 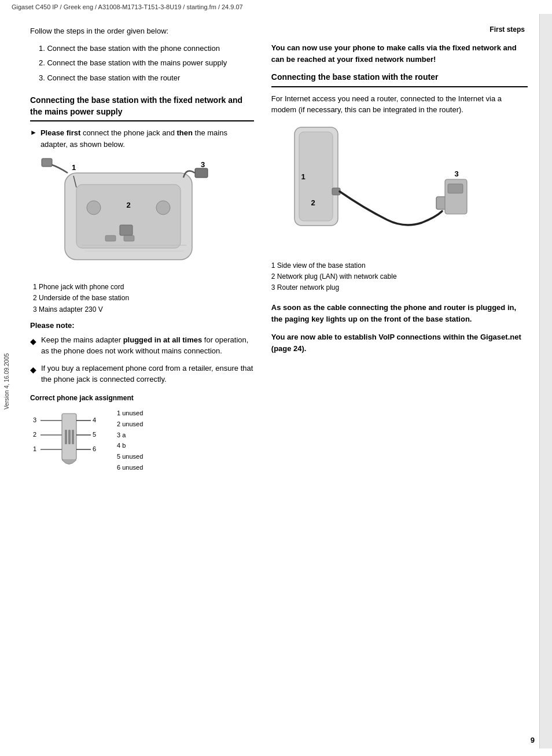 What do you see at coordinates (148, 374) in the screenshot?
I see `bullet-text-2: If you buy a replacement phone cord from…` at bounding box center [148, 374].